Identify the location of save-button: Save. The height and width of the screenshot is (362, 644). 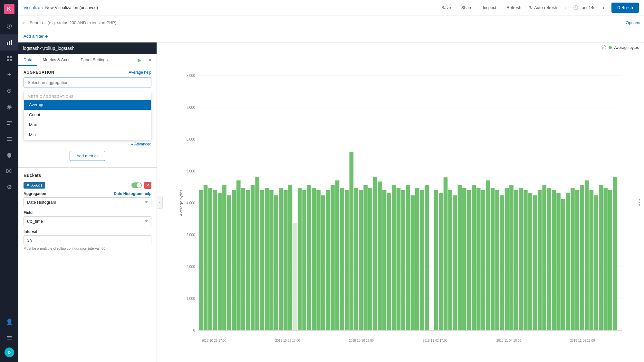
(446, 8).